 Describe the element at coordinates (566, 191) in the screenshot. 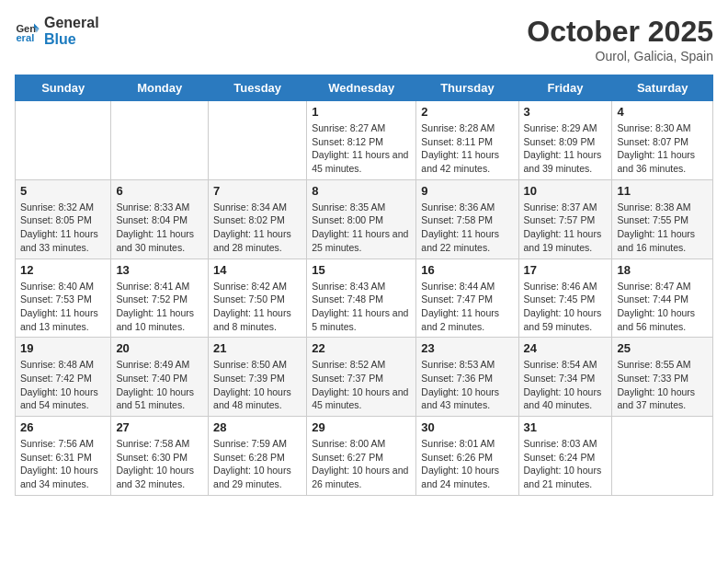

I see `day-number: 10` at that location.